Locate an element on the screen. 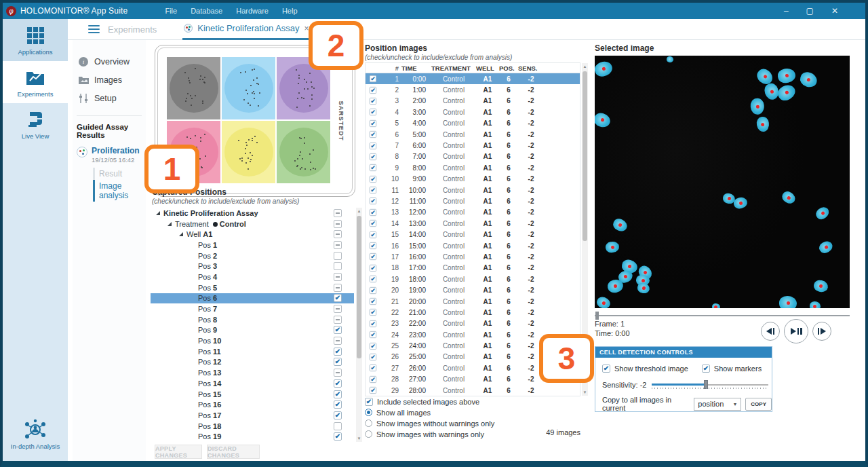 The height and width of the screenshot is (467, 868). table-row-1: 10:00ControlA16-2 is located at coordinates (473, 79).